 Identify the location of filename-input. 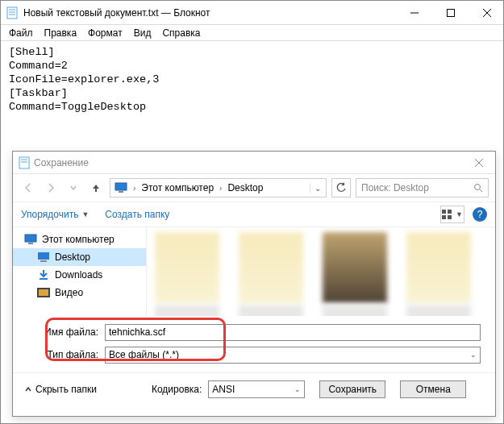
(293, 332).